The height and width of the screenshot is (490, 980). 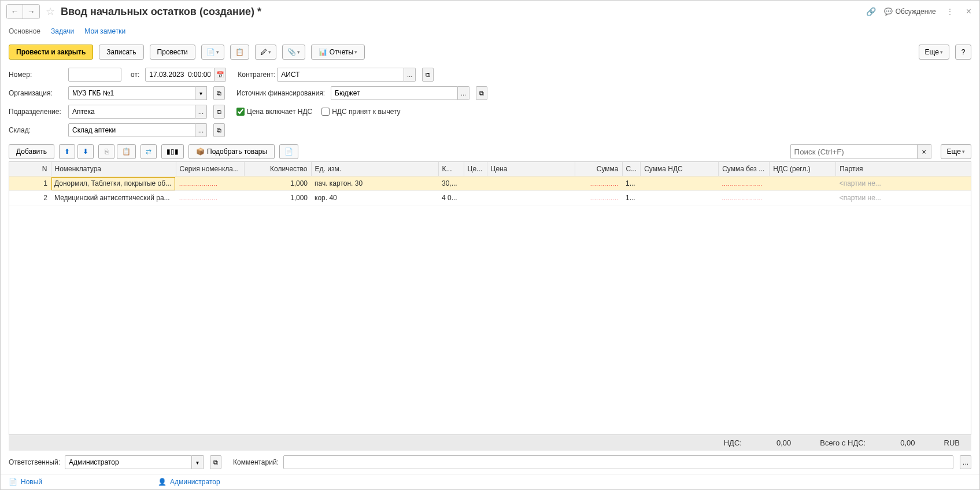 I want to click on box-icon: 📦, so click(x=200, y=152).